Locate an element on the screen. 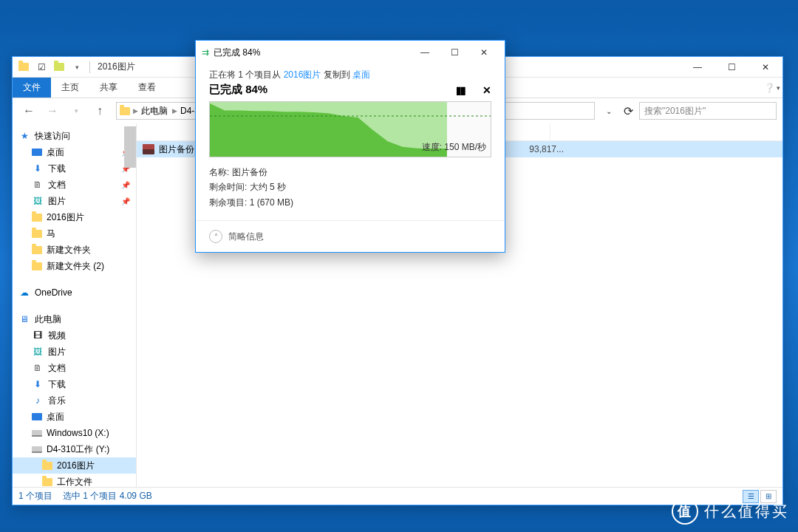 Image resolution: width=798 pixels, height=532 pixels. cancel-button: ✕ is located at coordinates (487, 90).